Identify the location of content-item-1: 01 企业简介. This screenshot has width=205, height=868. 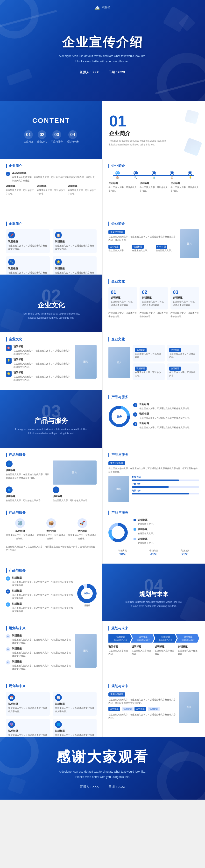
(28, 137).